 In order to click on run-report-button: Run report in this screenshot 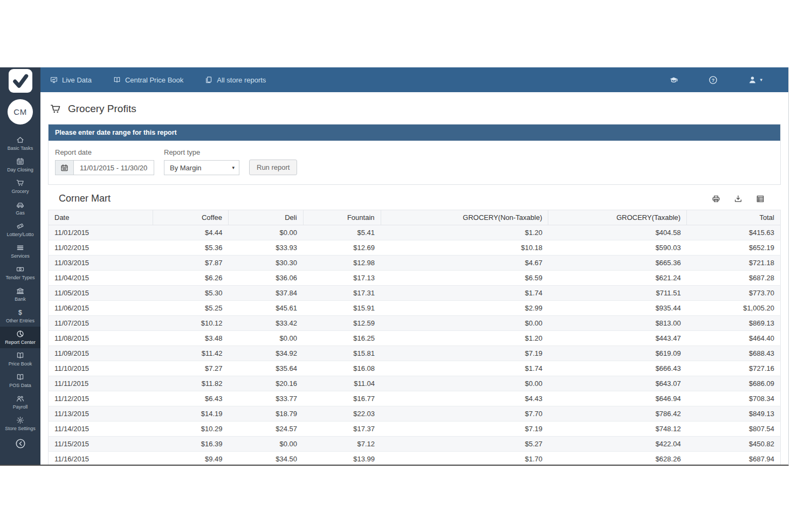, I will do `click(273, 167)`.